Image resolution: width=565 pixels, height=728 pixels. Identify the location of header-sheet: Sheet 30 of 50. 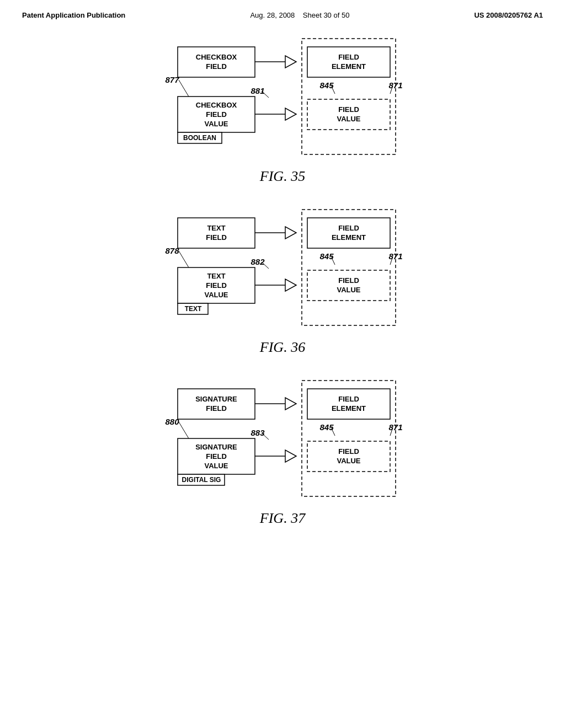
(327, 15).